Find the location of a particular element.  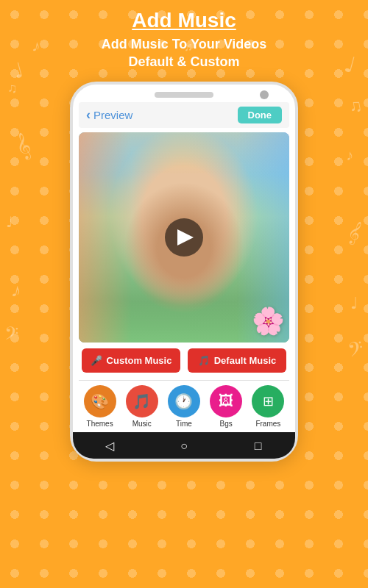

frames-icon-circle: ⊞ is located at coordinates (268, 401).